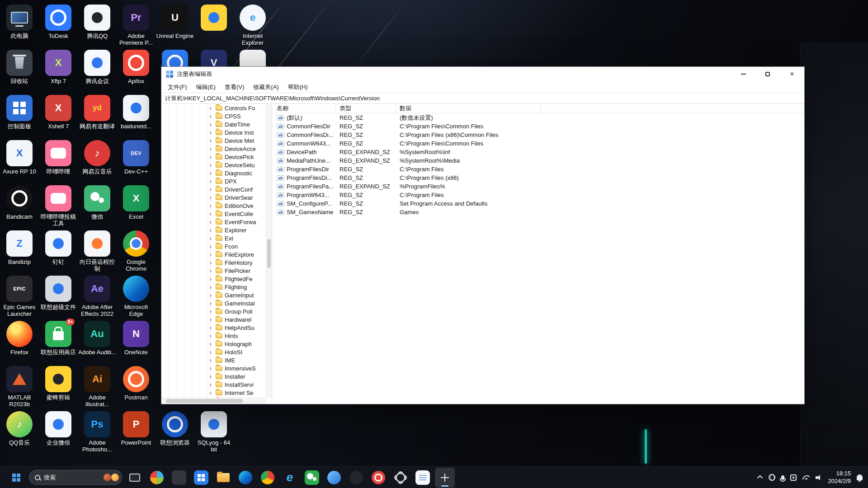 Image resolution: width=868 pixels, height=488 pixels. I want to click on column-header-data: 数据, so click(468, 108).